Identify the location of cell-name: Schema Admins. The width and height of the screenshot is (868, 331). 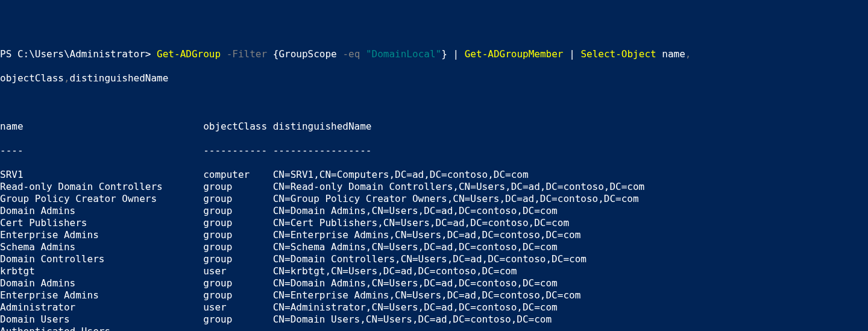
(101, 247).